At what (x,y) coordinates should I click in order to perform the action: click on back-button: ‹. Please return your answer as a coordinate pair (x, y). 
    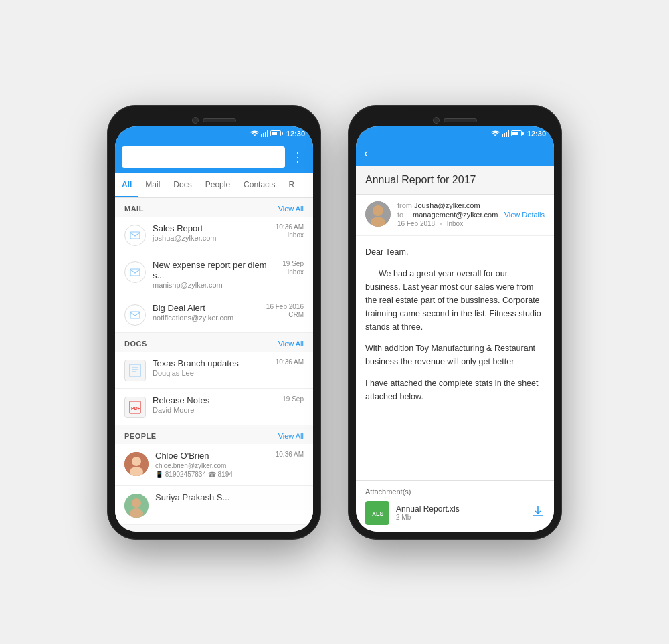
    Looking at the image, I should click on (366, 154).